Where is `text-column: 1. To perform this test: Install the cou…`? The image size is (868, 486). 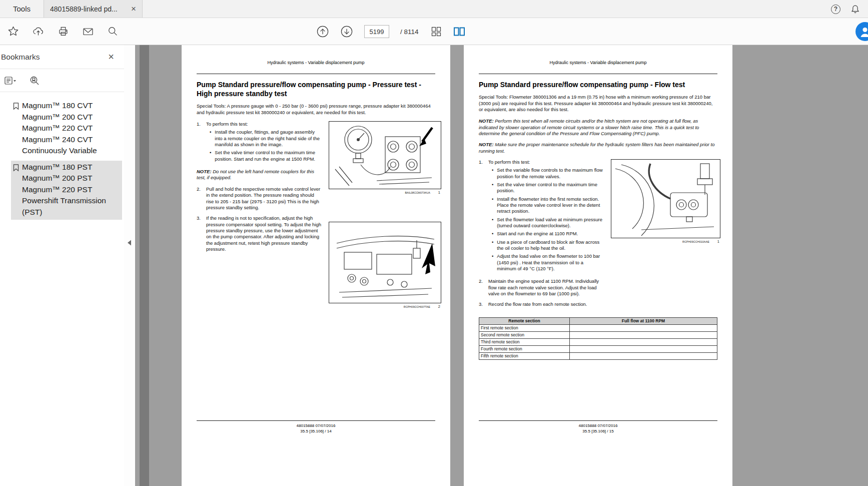
text-column: 1. To perform this test: Install the cou… is located at coordinates (259, 215).